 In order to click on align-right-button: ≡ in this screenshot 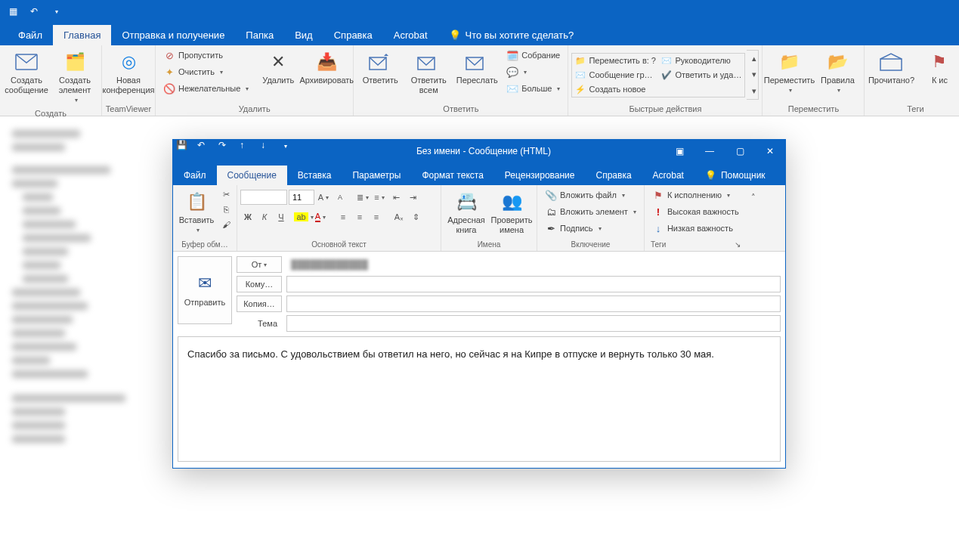, I will do `click(376, 217)`.